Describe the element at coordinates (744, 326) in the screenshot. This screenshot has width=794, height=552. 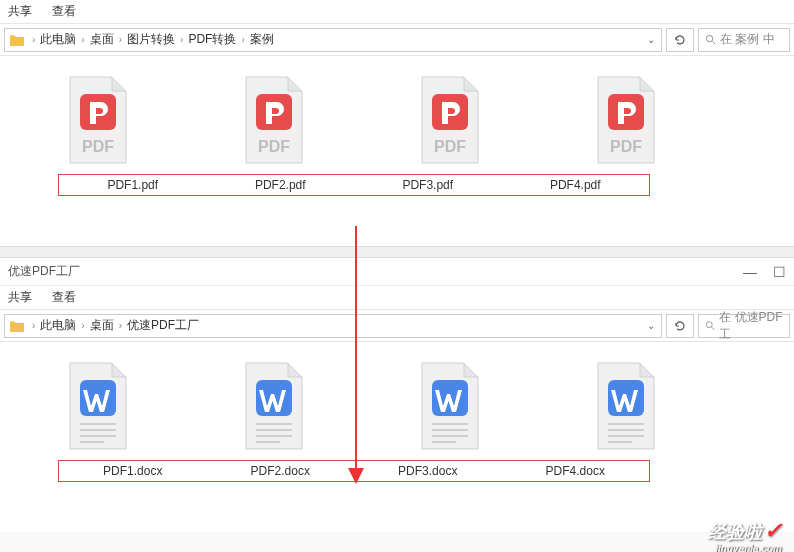
I see `search-input: 在 优速PDF工` at that location.